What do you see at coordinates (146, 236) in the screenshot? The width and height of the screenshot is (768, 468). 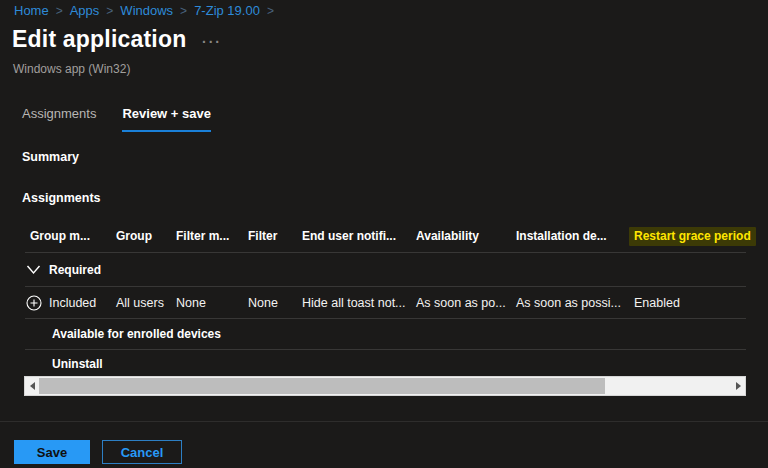 I see `column-header-group: Group` at bounding box center [146, 236].